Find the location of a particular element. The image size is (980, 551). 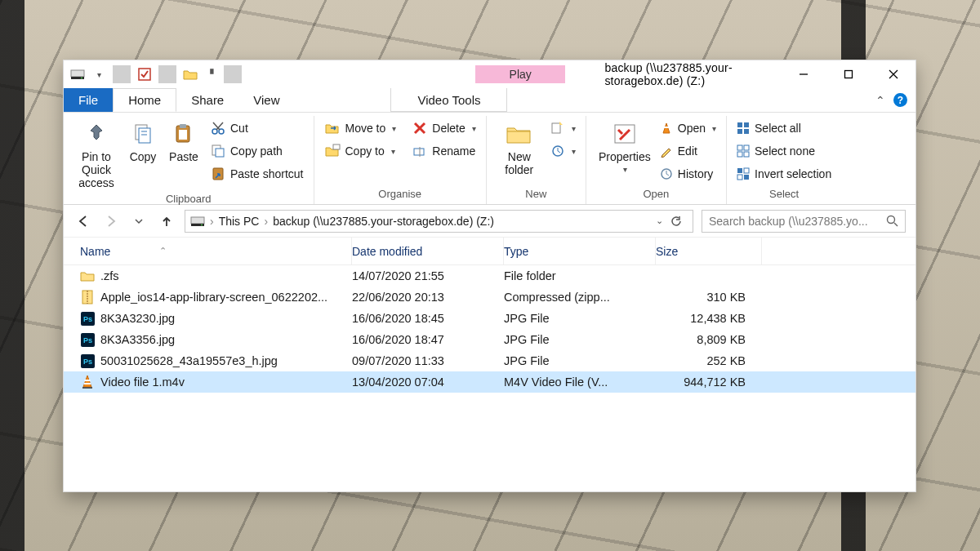

history-button: History is located at coordinates (688, 174).